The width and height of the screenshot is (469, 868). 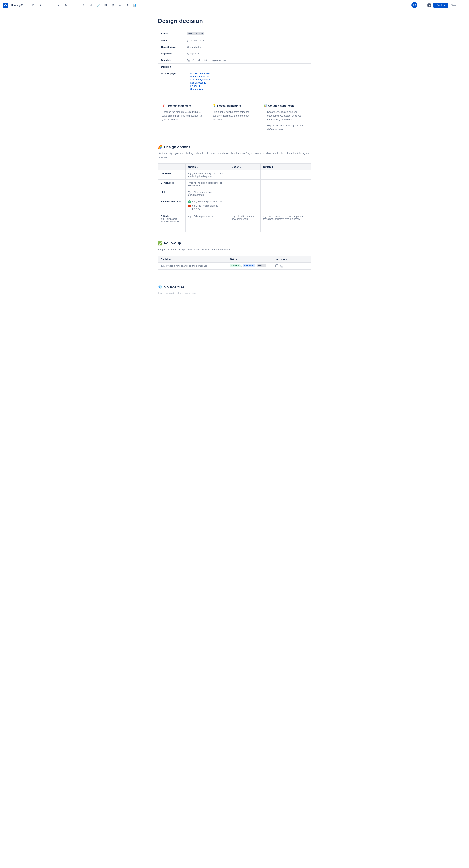 What do you see at coordinates (208, 219) in the screenshot?
I see `options-criteria-1: e.g., Existing component` at bounding box center [208, 219].